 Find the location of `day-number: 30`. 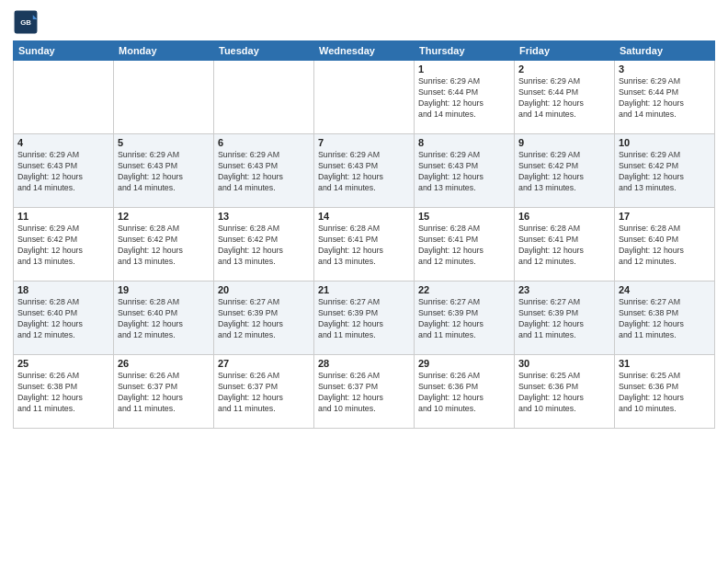

day-number: 30 is located at coordinates (564, 363).